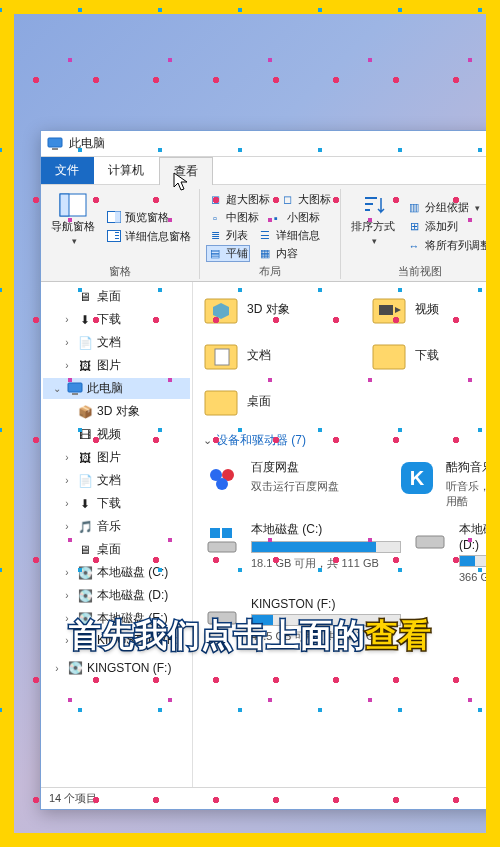 The image size is (500, 847). Describe the element at coordinates (302, 553) in the screenshot. I see `drive-c: 本地磁盘 (C:) 18.1 GB 可用，共 111 GB` at that location.